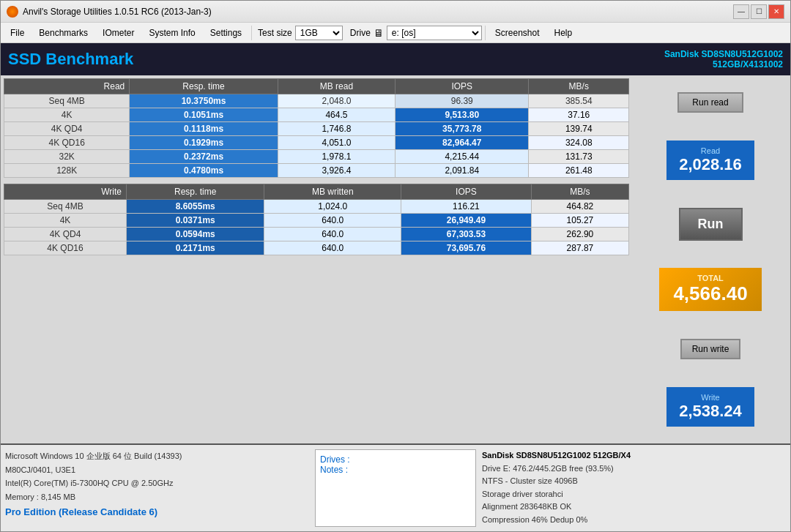 The image size is (791, 532). What do you see at coordinates (204, 143) in the screenshot?
I see `read-resp-4kqd16: 0.1929ms` at bounding box center [204, 143].